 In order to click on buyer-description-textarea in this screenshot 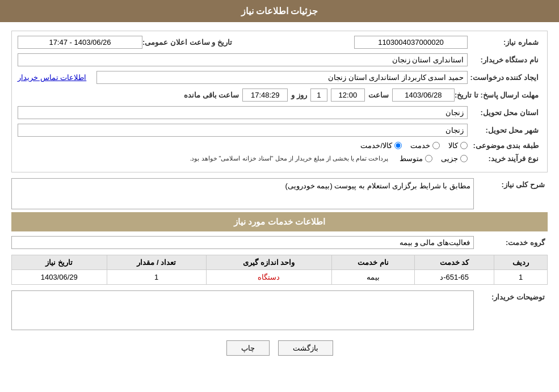, I will do `click(243, 310)`.